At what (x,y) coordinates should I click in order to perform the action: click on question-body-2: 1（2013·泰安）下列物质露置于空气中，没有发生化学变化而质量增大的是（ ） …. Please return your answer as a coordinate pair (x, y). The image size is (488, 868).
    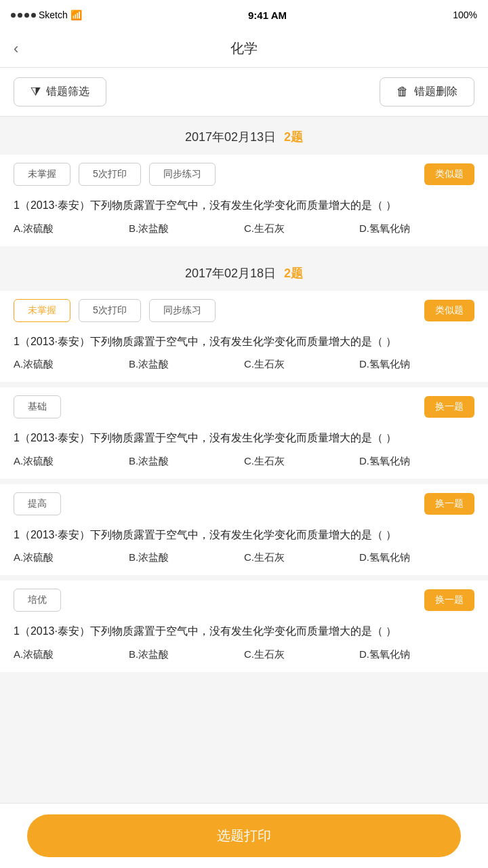
    Looking at the image, I should click on (244, 357).